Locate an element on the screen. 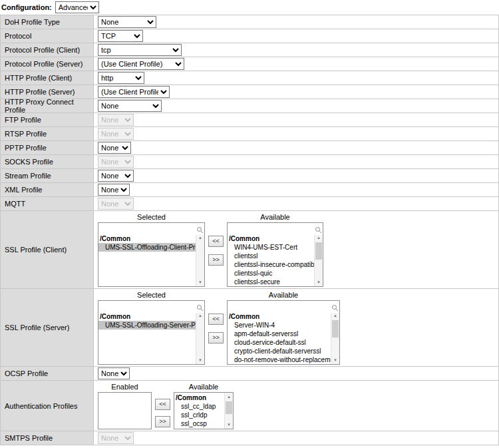 Image resolution: width=499 pixels, height=448 pixels. row-rtsp-profile: RTSP Profile None is located at coordinates (250, 134).